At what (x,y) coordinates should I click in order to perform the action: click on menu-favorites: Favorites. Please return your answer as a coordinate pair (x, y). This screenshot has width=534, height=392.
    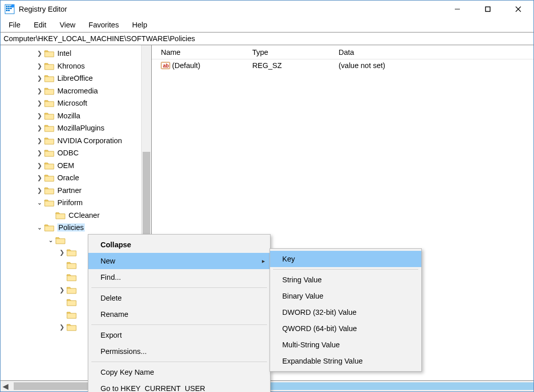
    Looking at the image, I should click on (104, 25).